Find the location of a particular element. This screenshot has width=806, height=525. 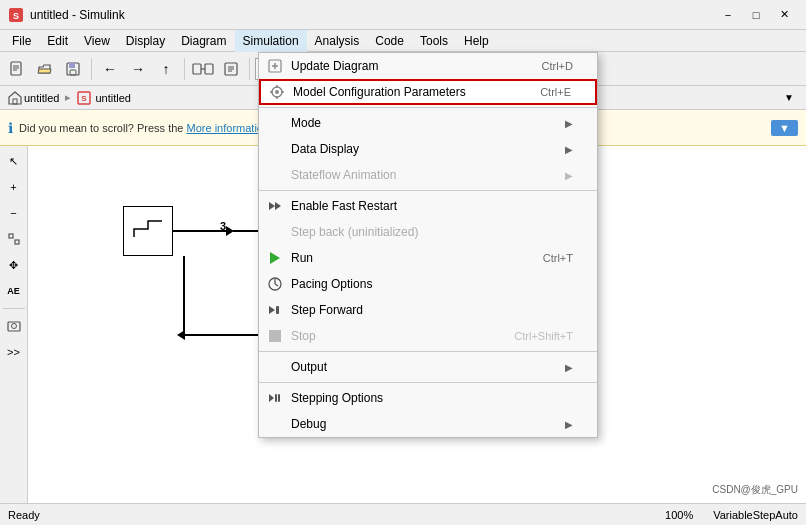

menu-file: File is located at coordinates (22, 41).